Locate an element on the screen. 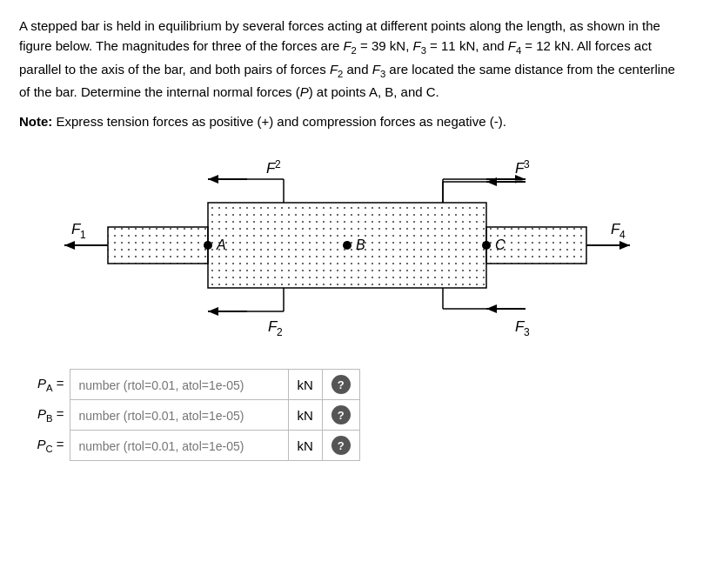  pa-input is located at coordinates (179, 385).